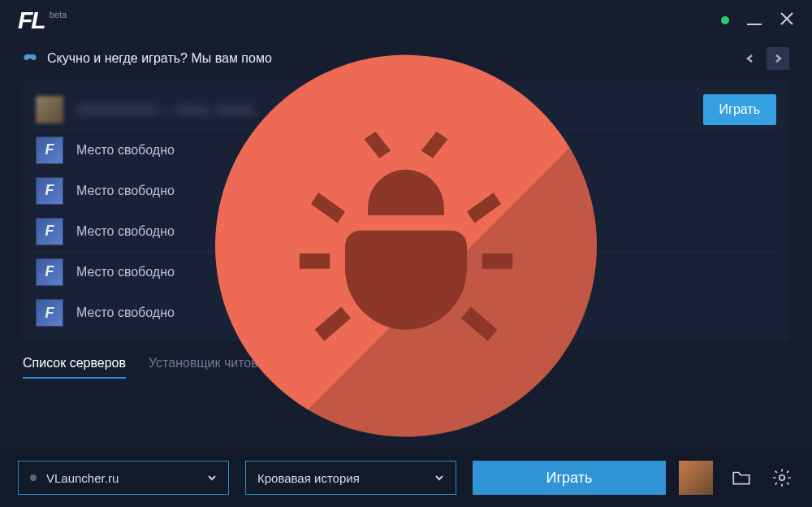  I want to click on server-name-blurred: XXXXXXXXXX — Xxxxx, Xxxxxx, so click(166, 109).